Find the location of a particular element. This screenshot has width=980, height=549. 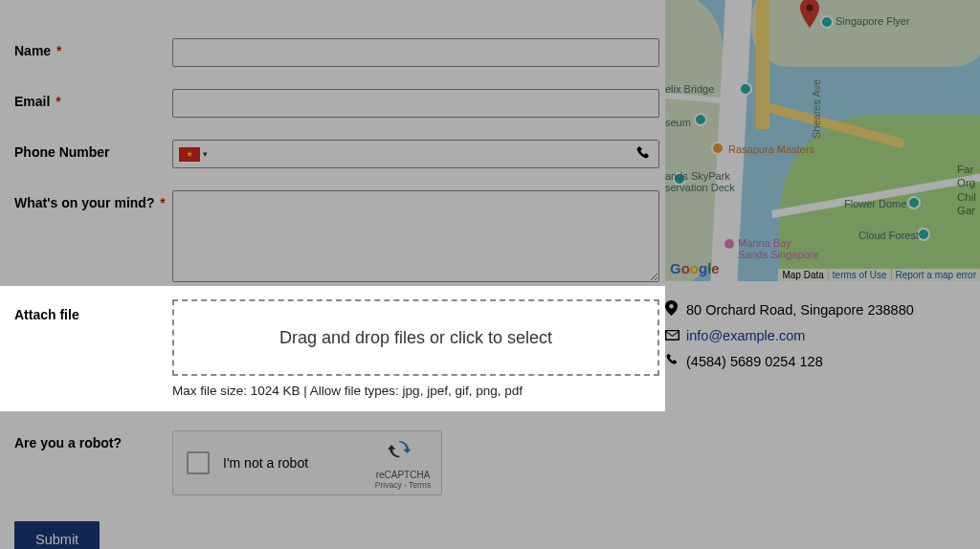

map-label: Rasapura Masters is located at coordinates (771, 149).